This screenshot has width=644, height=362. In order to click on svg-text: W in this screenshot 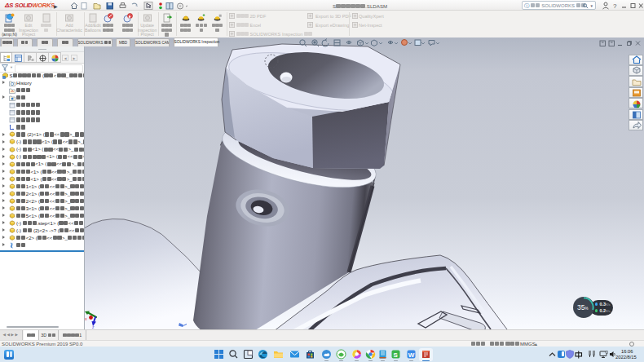, I will do `click(411, 355)`.